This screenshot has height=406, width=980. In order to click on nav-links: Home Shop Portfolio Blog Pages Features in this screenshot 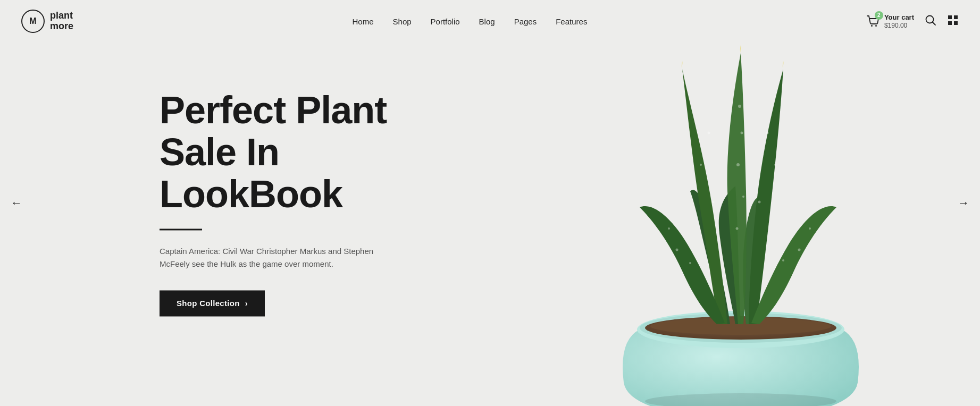, I will do `click(470, 21)`.